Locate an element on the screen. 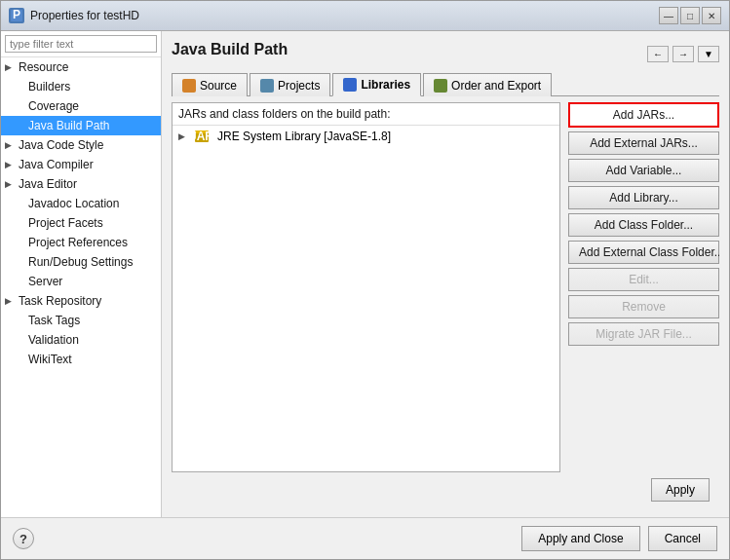 Image resolution: width=730 pixels, height=560 pixels. tab-libraries: Libraries is located at coordinates (376, 85).